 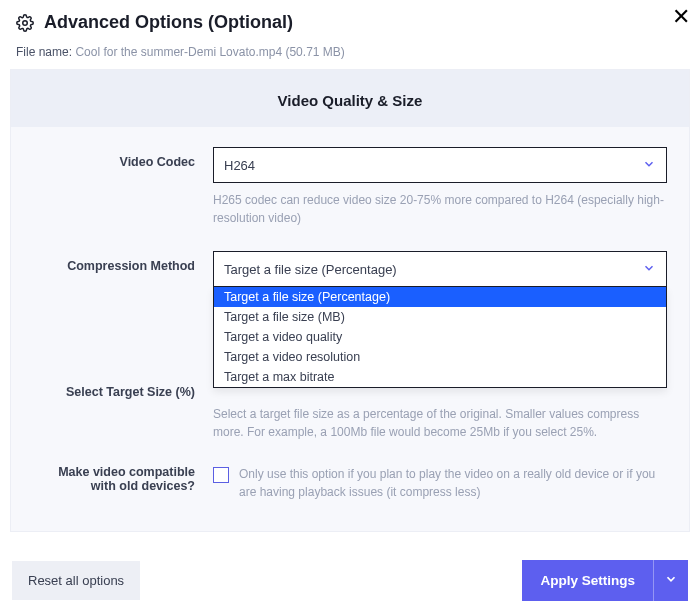 I want to click on target-size-label: Select Target Size (%), so click(x=123, y=388).